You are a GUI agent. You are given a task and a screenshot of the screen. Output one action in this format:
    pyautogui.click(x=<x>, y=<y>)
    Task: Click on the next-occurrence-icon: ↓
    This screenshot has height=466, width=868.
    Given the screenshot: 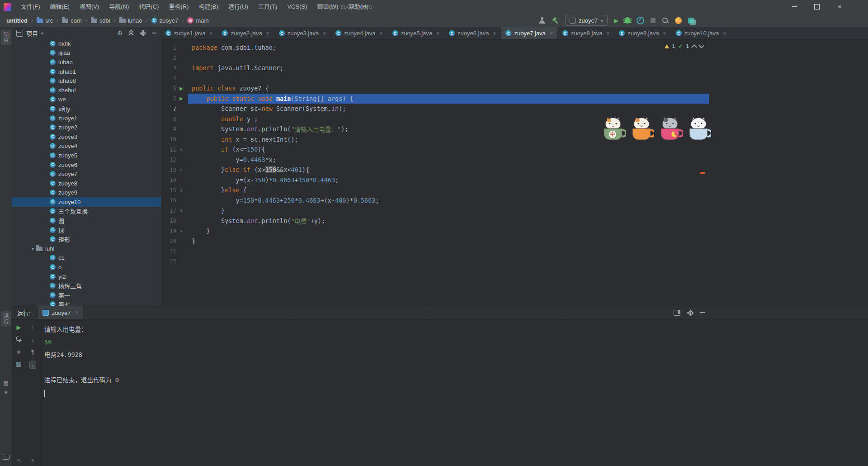 What is the action you would take?
    pyautogui.click(x=33, y=339)
    